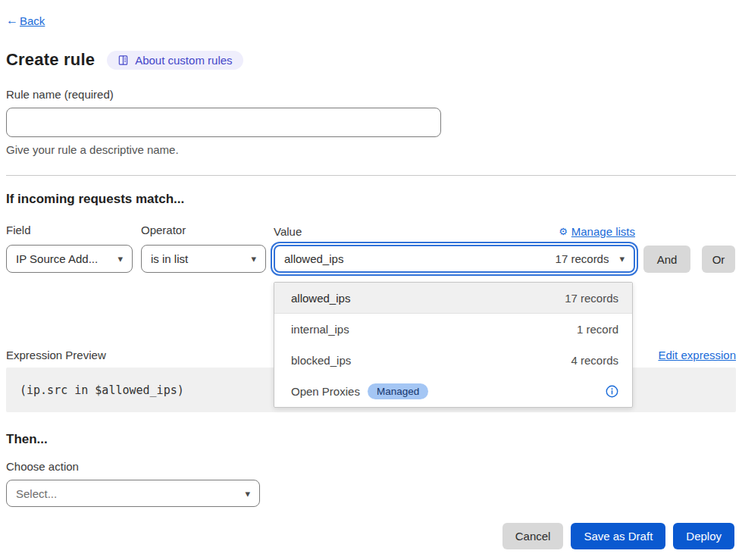  I want to click on edit-expression-link: Edit expression, so click(697, 355).